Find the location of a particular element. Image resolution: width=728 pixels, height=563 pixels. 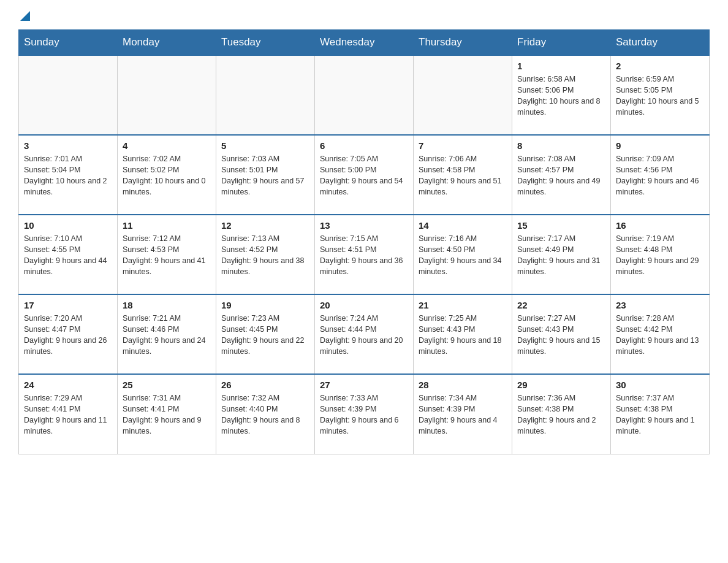

day-number: 21 is located at coordinates (463, 305).